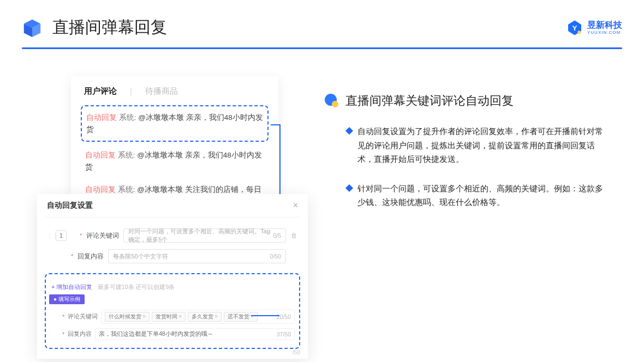  Describe the element at coordinates (162, 92) in the screenshot. I see `tab-pending-products: 待播商品` at that location.